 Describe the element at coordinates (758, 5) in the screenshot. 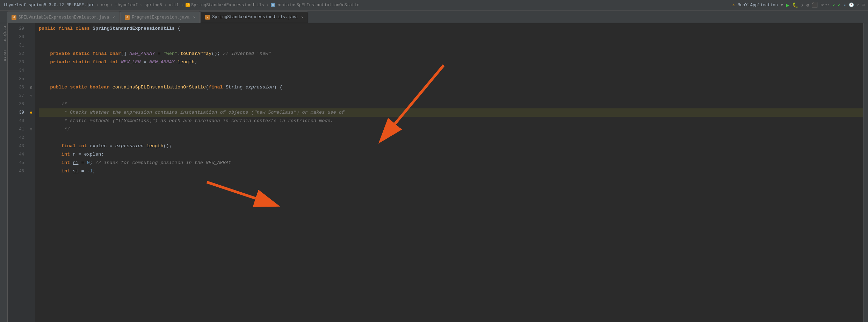

I see `run-app-label: RuoYiApplication` at that location.